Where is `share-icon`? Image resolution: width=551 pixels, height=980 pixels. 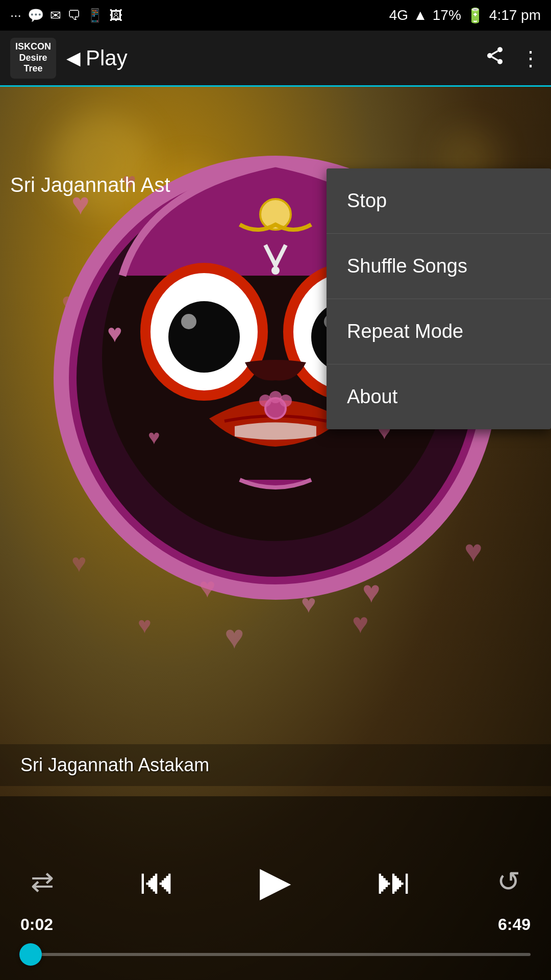 share-icon is located at coordinates (495, 58).